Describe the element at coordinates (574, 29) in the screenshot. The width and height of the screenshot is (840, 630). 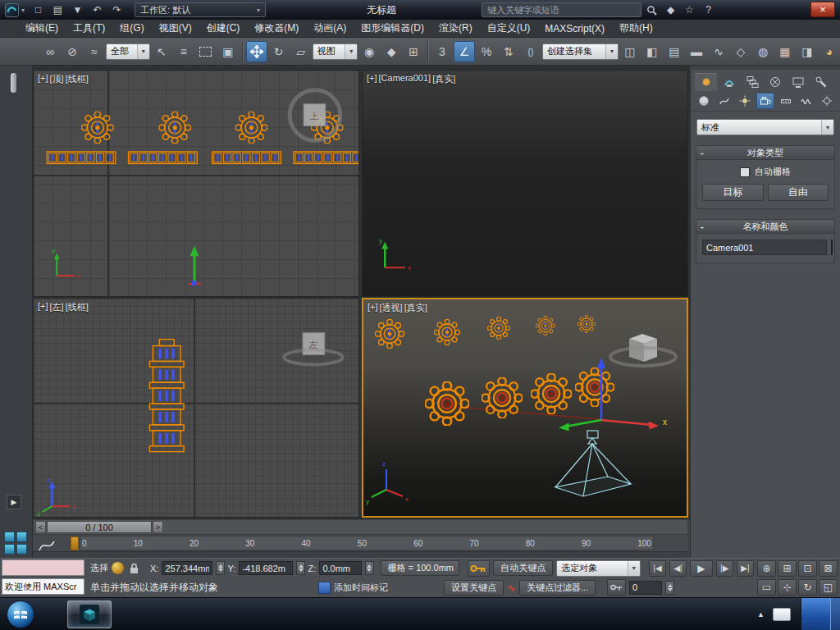
I see `menu-item-maxscript: MAXScript(X)` at that location.